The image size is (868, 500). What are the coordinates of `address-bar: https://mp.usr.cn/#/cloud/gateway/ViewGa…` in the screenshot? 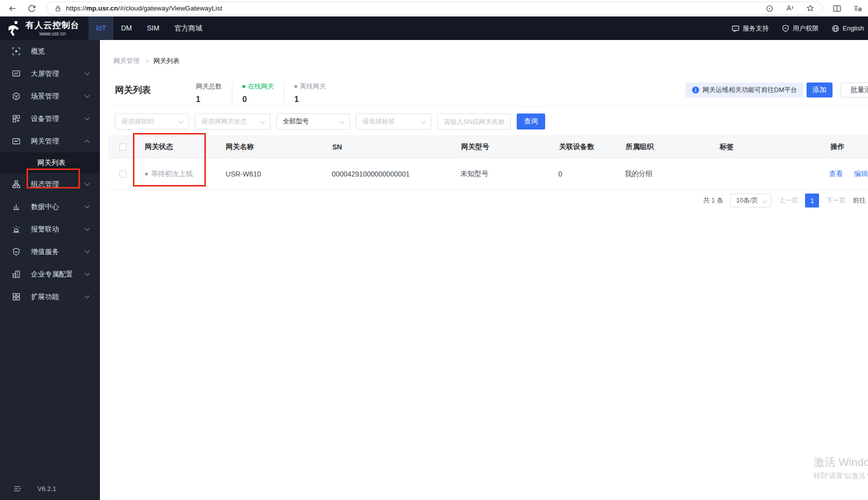 It's located at (435, 8).